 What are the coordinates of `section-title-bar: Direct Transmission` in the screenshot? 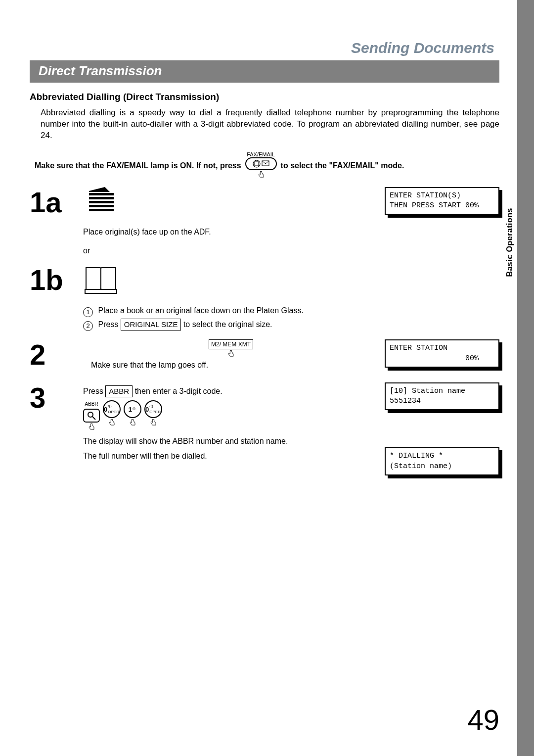 It's located at (265, 71).